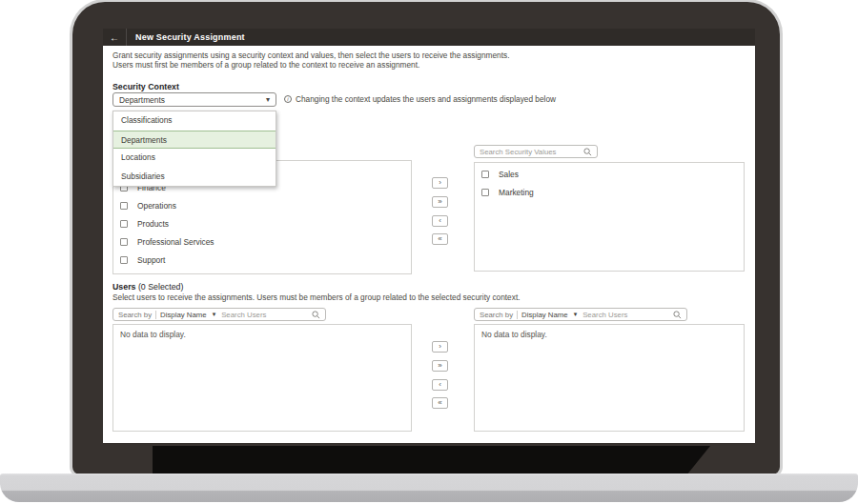 This screenshot has height=504, width=858. What do you see at coordinates (194, 149) in the screenshot?
I see `security-context-dropdown: Classifications Departments Locations Su…` at bounding box center [194, 149].